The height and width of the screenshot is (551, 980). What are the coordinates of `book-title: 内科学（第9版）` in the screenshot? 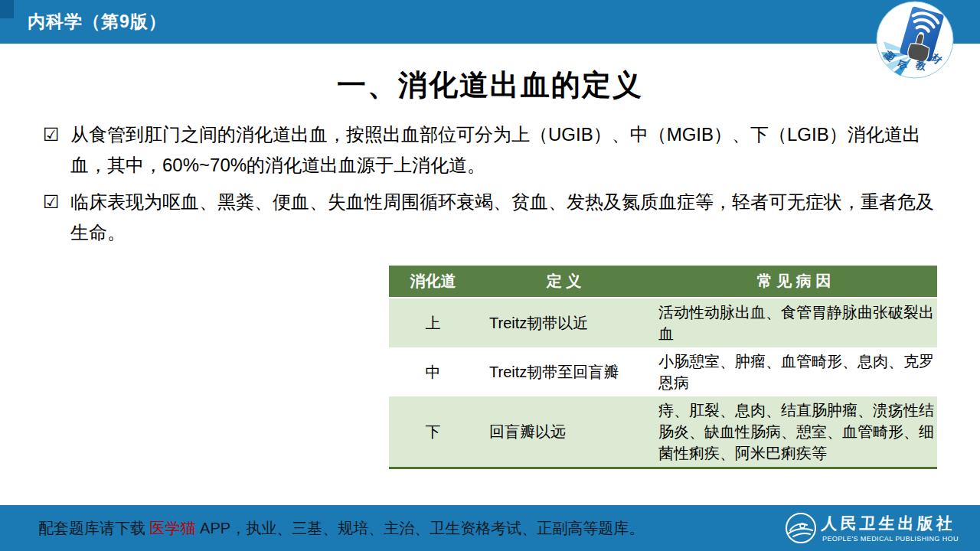 It's located at (97, 21).